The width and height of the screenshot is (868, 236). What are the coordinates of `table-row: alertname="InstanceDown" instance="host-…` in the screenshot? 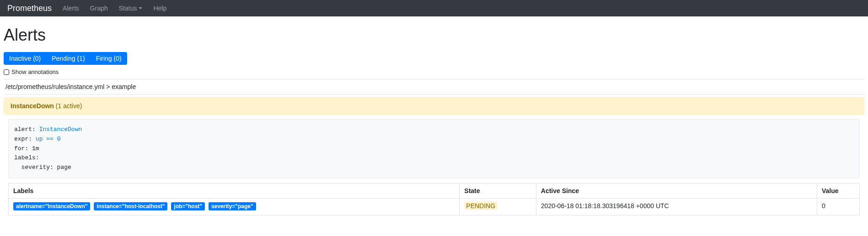 It's located at (434, 206).